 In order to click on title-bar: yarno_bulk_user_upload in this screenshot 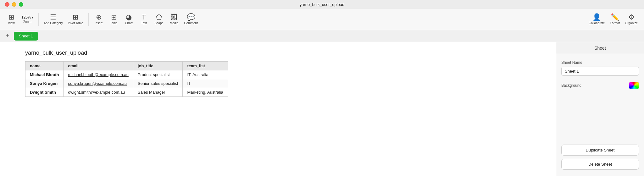, I will do `click(322, 4)`.